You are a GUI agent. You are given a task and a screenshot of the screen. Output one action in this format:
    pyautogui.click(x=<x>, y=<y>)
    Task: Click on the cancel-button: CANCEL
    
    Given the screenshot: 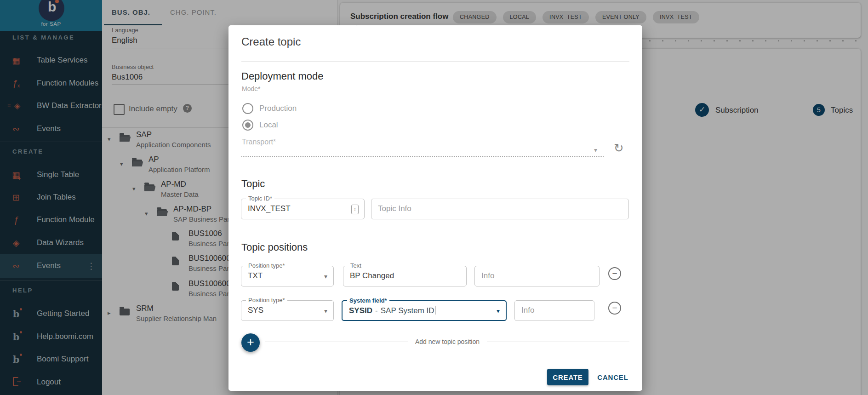 What is the action you would take?
    pyautogui.click(x=613, y=377)
    